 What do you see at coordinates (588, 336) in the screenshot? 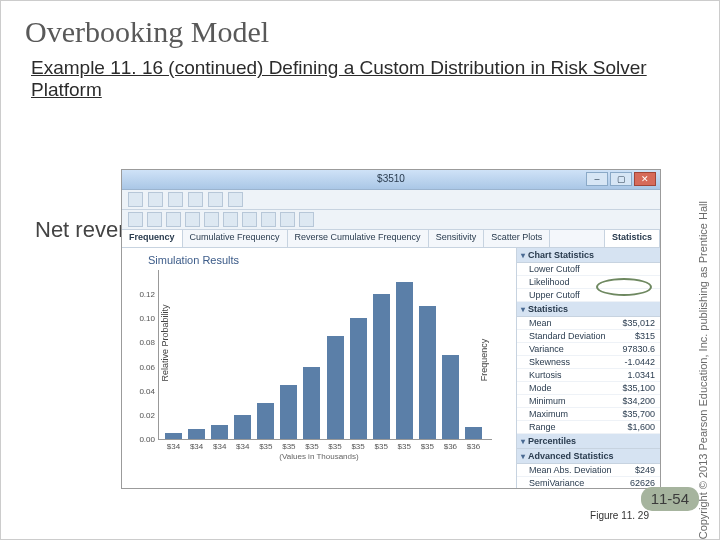
I see `stat-row: Standard Deviation$315` at bounding box center [588, 336].